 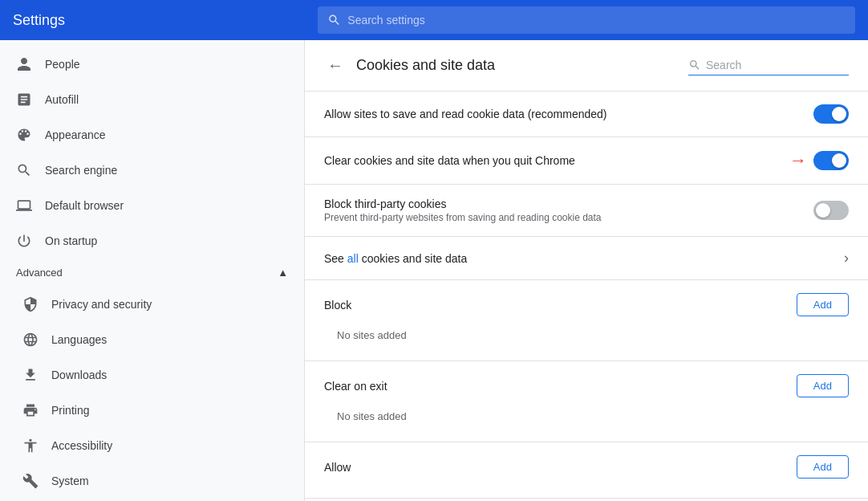 What do you see at coordinates (586, 321) in the screenshot?
I see `block-section: Block Add No sites added` at bounding box center [586, 321].